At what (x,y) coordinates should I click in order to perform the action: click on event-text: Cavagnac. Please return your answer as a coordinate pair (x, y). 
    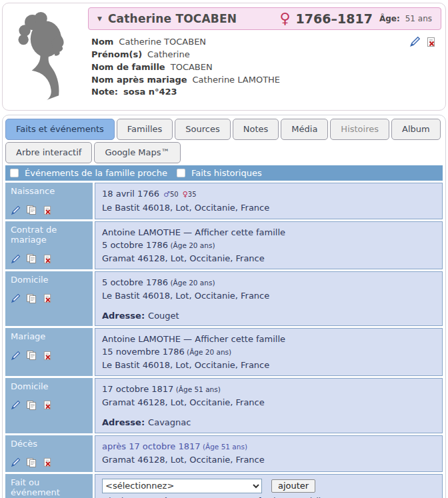
    Looking at the image, I should click on (169, 423).